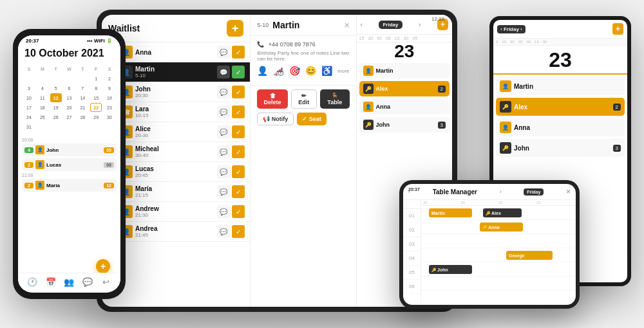  Describe the element at coordinates (404, 51) in the screenshot. I see `tl-big-date: 23` at that location.